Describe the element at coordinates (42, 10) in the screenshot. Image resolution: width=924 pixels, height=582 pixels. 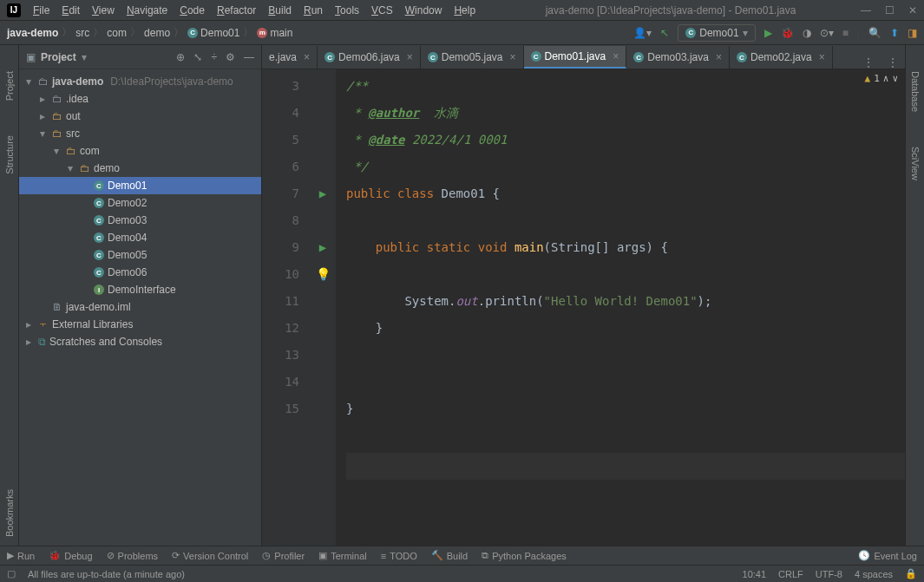
I see `menu-file: File` at that location.